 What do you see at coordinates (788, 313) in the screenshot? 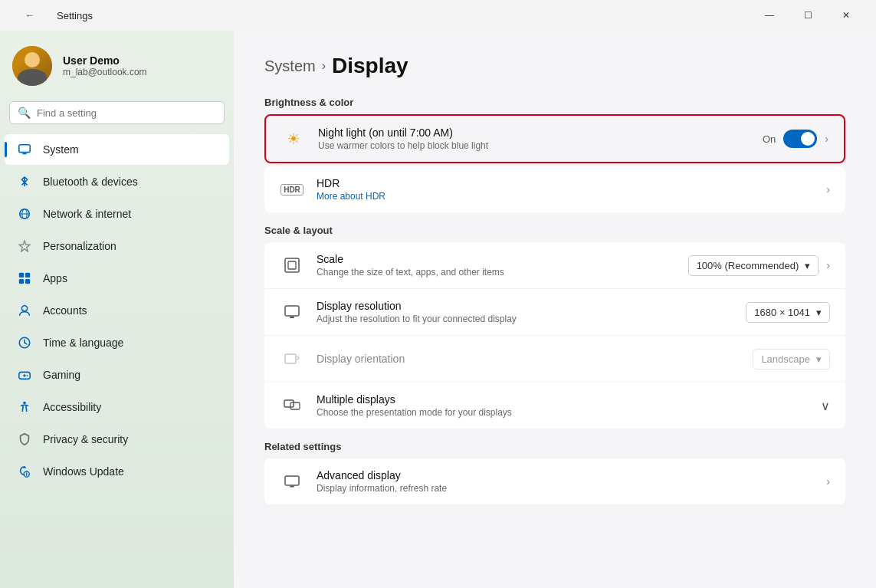
I see `resolution-dropdown: 1680 × 1041 ▾` at bounding box center [788, 313].